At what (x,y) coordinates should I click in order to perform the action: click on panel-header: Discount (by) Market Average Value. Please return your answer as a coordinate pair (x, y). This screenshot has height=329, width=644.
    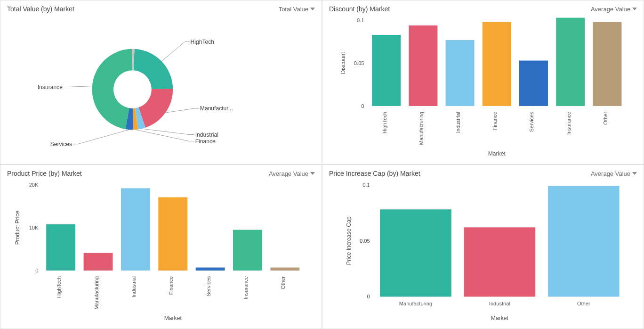
    Looking at the image, I should click on (483, 9).